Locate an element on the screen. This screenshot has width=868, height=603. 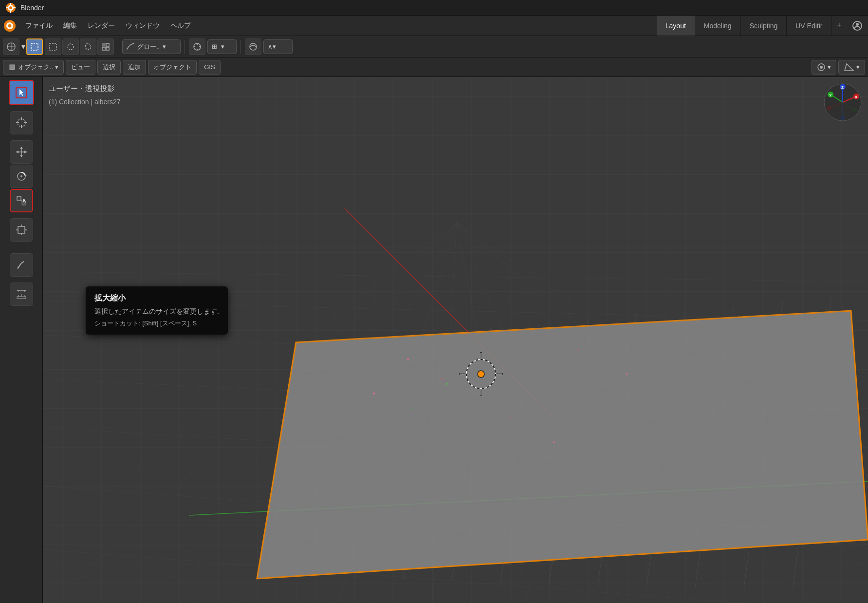
header-row: オブジェク.. ▾ ビュー 選択 追加 オブジェクト GIS ▾ ▾ is located at coordinates (434, 67).